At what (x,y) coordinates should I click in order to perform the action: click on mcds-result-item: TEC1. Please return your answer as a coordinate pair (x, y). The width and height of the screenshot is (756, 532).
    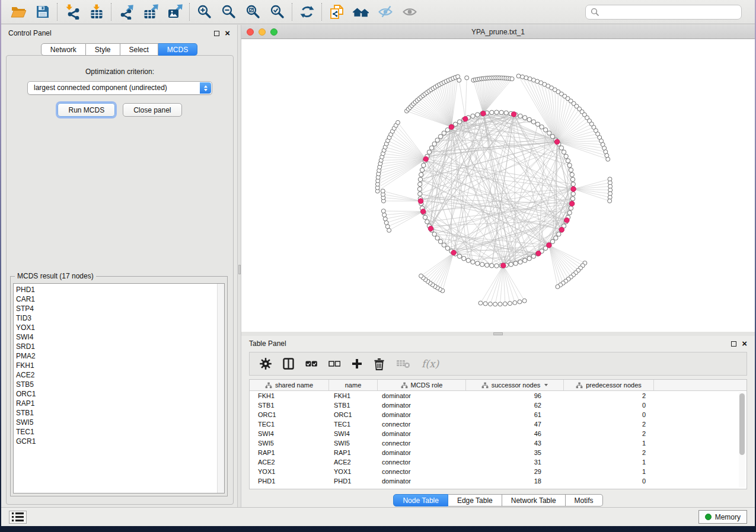
    Looking at the image, I should click on (120, 432).